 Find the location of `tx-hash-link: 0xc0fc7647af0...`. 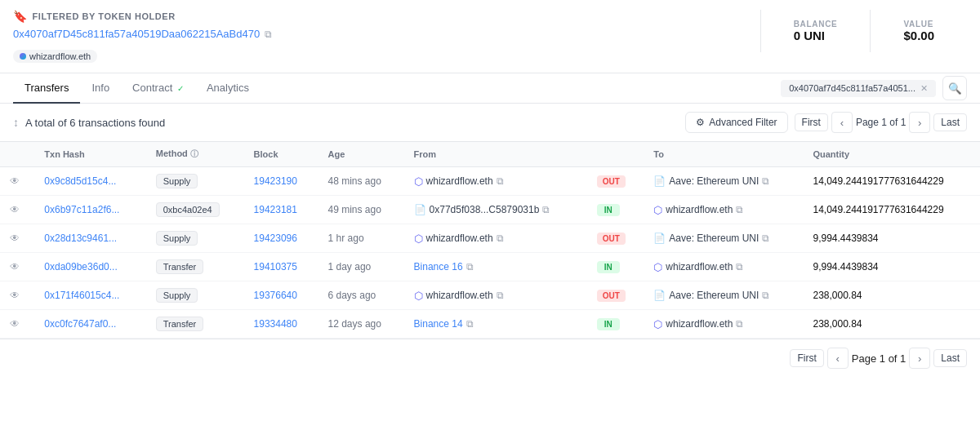

tx-hash-link: 0xc0fc7647af0... is located at coordinates (80, 324).